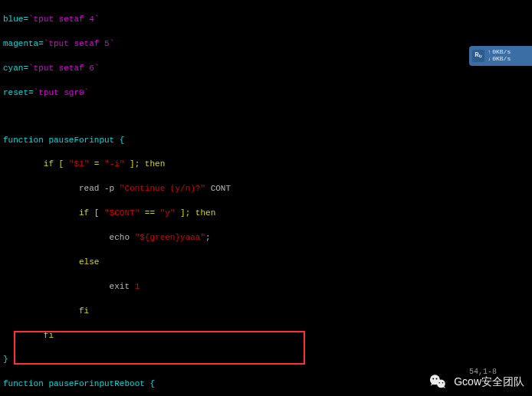 This screenshot has width=532, height=396. What do you see at coordinates (266, 44) in the screenshot?
I see `code-line: magenta=`tput setaf 5`` at bounding box center [266, 44].